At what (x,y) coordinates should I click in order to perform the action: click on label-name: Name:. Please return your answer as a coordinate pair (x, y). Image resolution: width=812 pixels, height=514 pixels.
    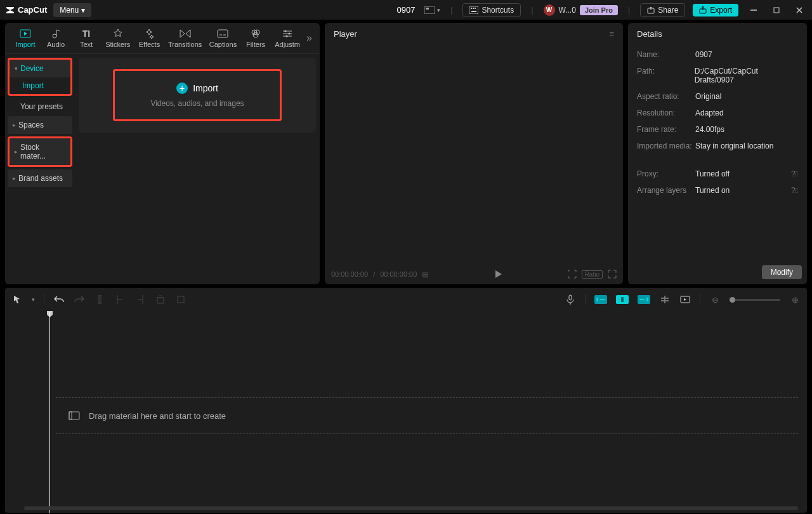
    Looking at the image, I should click on (666, 55).